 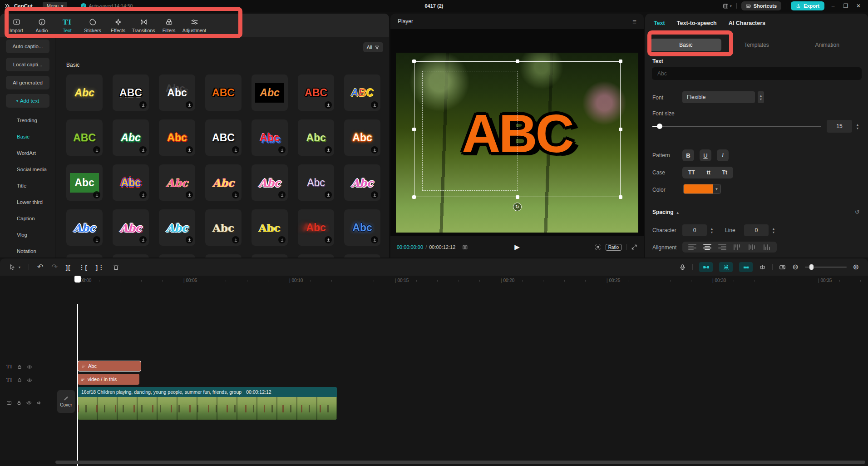 What do you see at coordinates (27, 235) in the screenshot?
I see `sidebar-item-vlog: Vlog` at bounding box center [27, 235].